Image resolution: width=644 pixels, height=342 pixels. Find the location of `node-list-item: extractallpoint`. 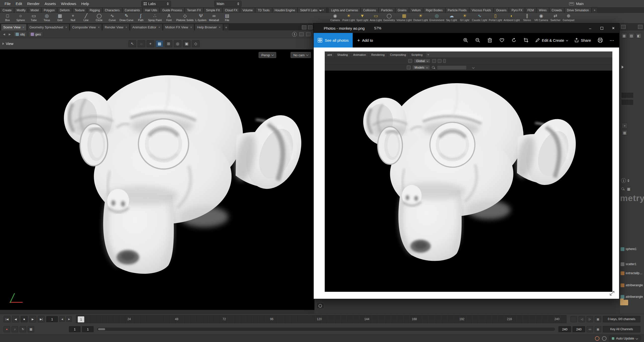

node-list-item: extractallpoint is located at coordinates (632, 273).